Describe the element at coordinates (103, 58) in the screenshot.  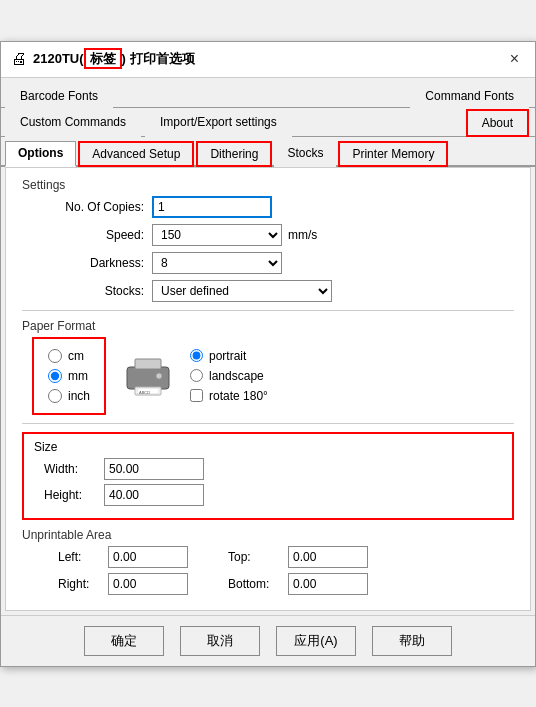
I see `title-highlight: 标签` at that location.